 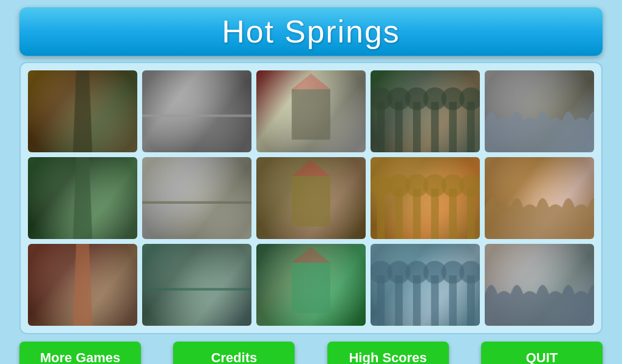 What do you see at coordinates (388, 353) in the screenshot?
I see `high-scores-button: High Scores` at bounding box center [388, 353].